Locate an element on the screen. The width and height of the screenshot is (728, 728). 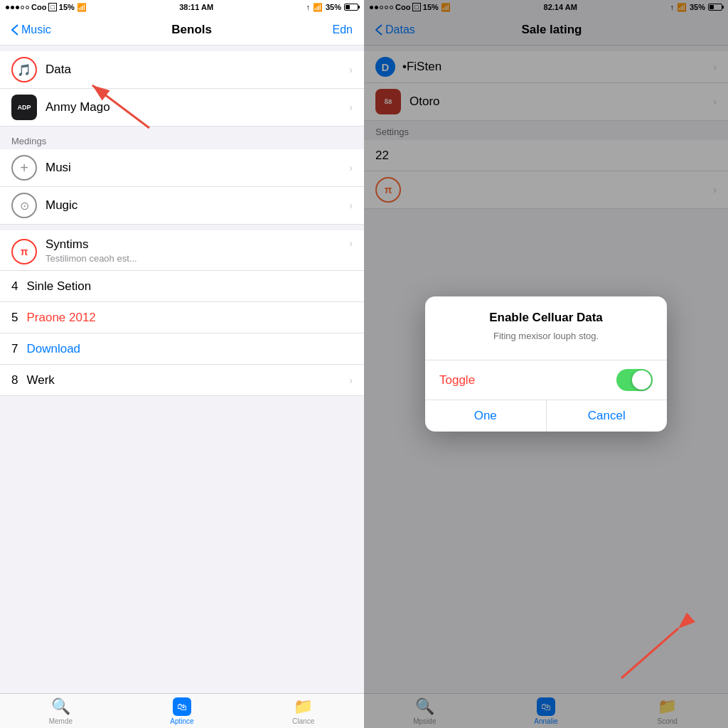
modal-toggle-row: Toggle is located at coordinates (546, 380).